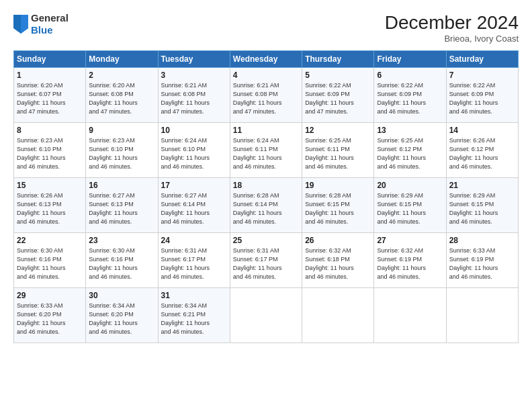 This screenshot has height=411, width=532. Describe the element at coordinates (194, 99) in the screenshot. I see `day-info: Sunrise: 6:21 AMSunset: 6:08 PMDaylight:…` at that location.